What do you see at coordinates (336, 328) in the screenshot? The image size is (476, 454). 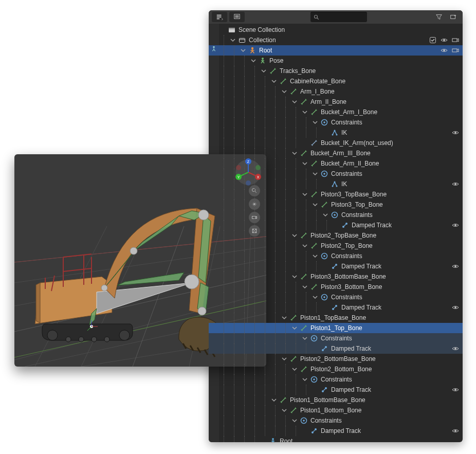 I see `tree-row-p1t: Piston1_Top_Bone` at bounding box center [336, 328].